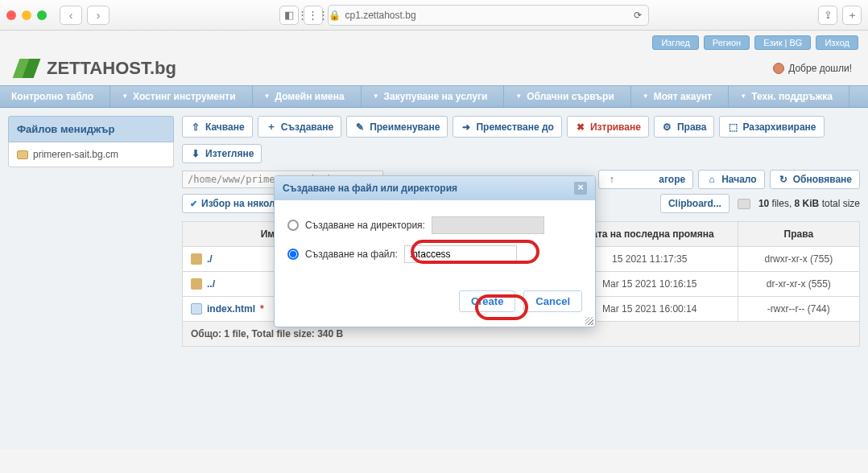  I want to click on upload-icon: ⇧, so click(196, 127).